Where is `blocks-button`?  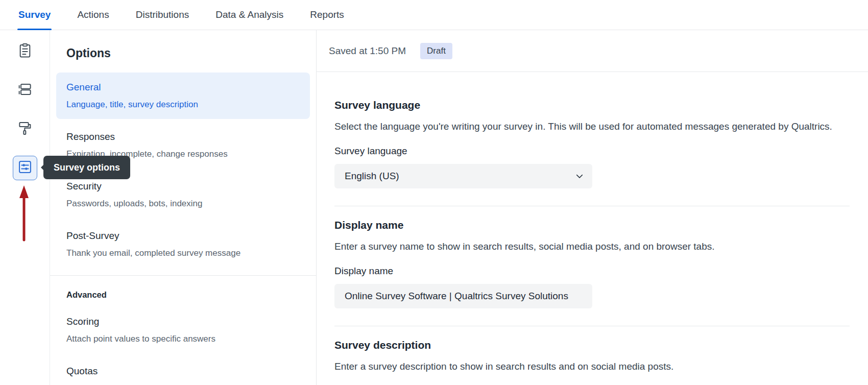 blocks-button is located at coordinates (25, 90).